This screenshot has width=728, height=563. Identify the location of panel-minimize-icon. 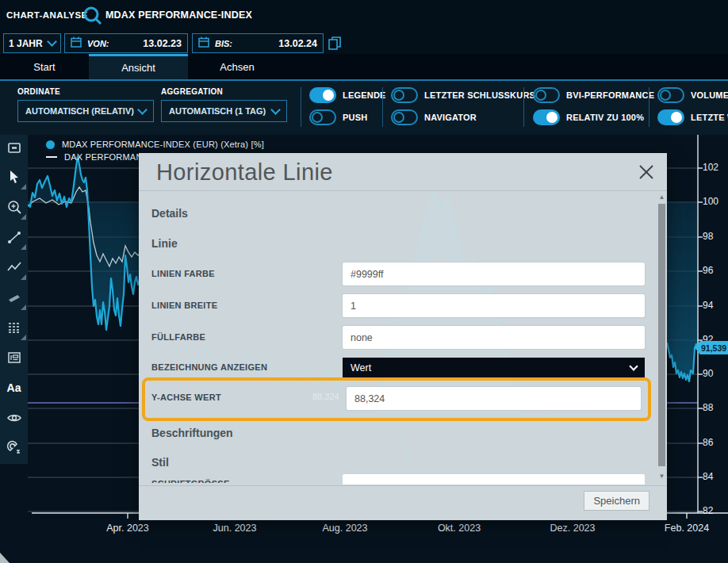
(14, 148).